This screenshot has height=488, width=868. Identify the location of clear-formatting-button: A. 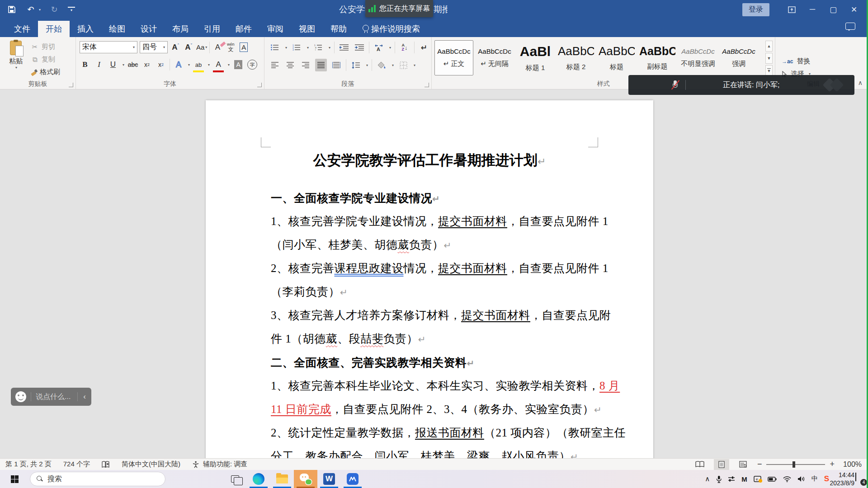
(217, 47).